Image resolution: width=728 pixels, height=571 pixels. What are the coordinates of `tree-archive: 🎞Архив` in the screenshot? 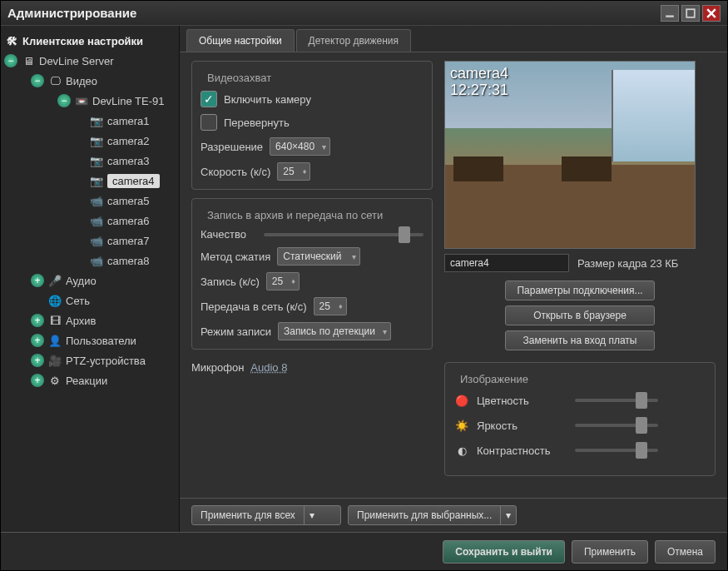 It's located at (90, 320).